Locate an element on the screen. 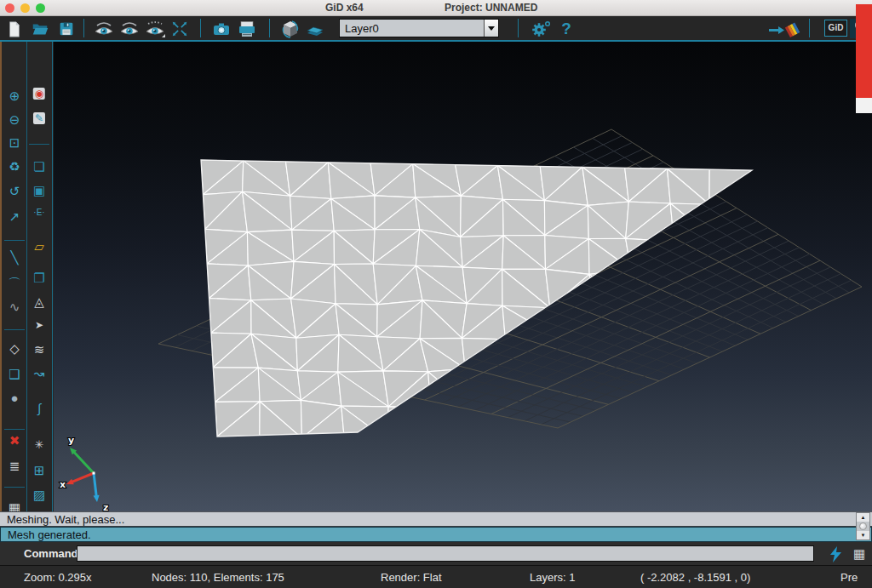 The height and width of the screenshot is (588, 872). zoom-in-icon: ⊕ is located at coordinates (15, 95).